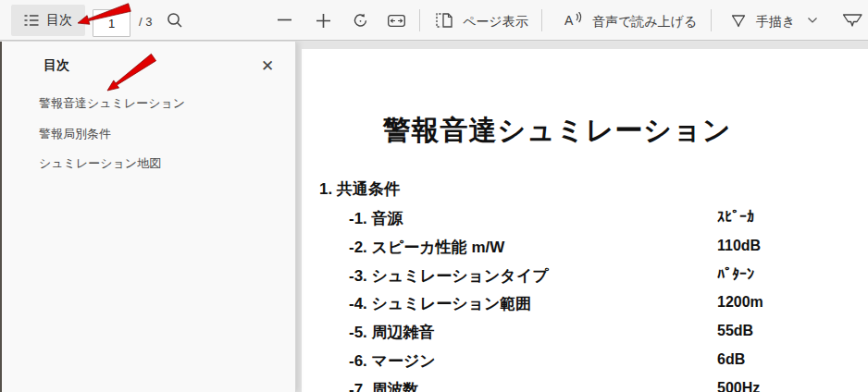 This screenshot has width=868, height=392. What do you see at coordinates (440, 303) in the screenshot?
I see `row-label: -4. シュミレーション範囲` at bounding box center [440, 303].